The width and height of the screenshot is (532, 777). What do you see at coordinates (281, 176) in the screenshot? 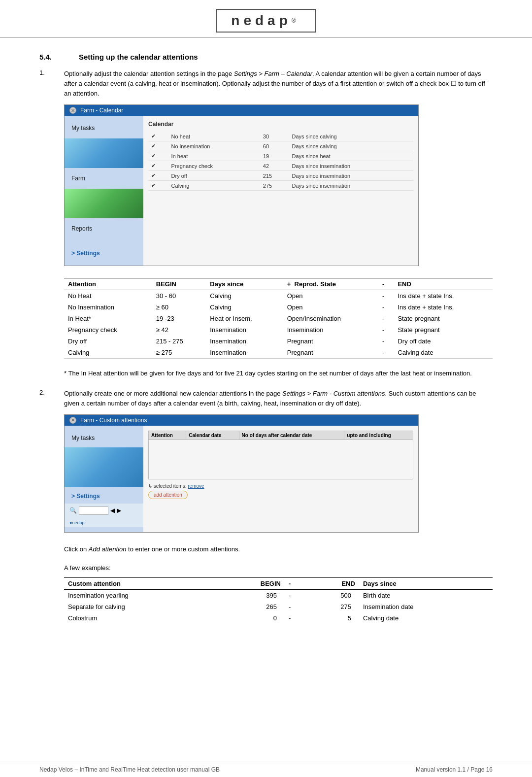
I see `table-row: ✔ Dry off 215 Days since insemination` at bounding box center [281, 176].